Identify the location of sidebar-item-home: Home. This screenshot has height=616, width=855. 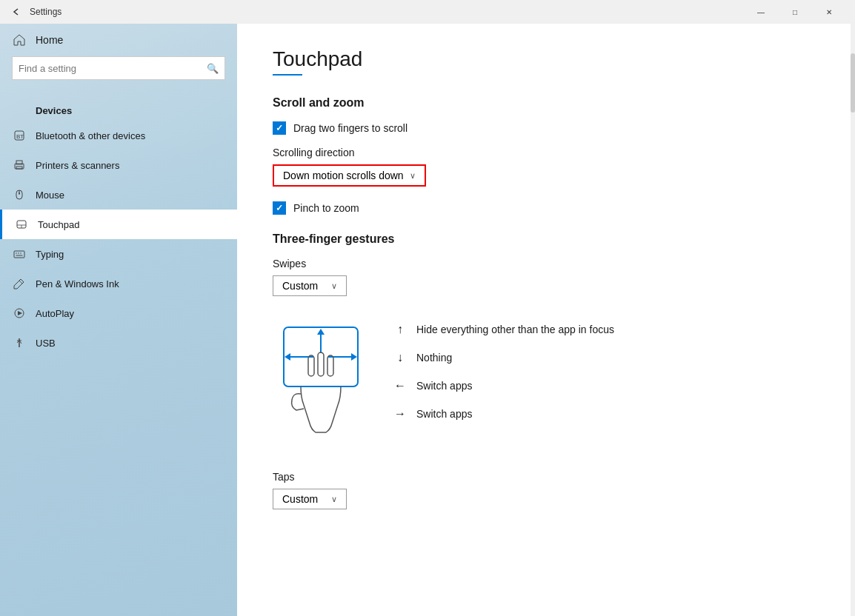
(119, 40).